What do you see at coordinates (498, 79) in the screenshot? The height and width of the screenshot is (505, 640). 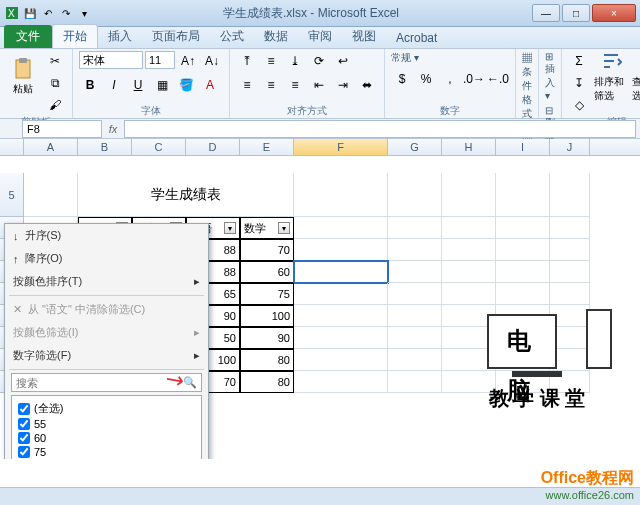 I see `dec-decimal-icon: ←.0` at bounding box center [498, 79].